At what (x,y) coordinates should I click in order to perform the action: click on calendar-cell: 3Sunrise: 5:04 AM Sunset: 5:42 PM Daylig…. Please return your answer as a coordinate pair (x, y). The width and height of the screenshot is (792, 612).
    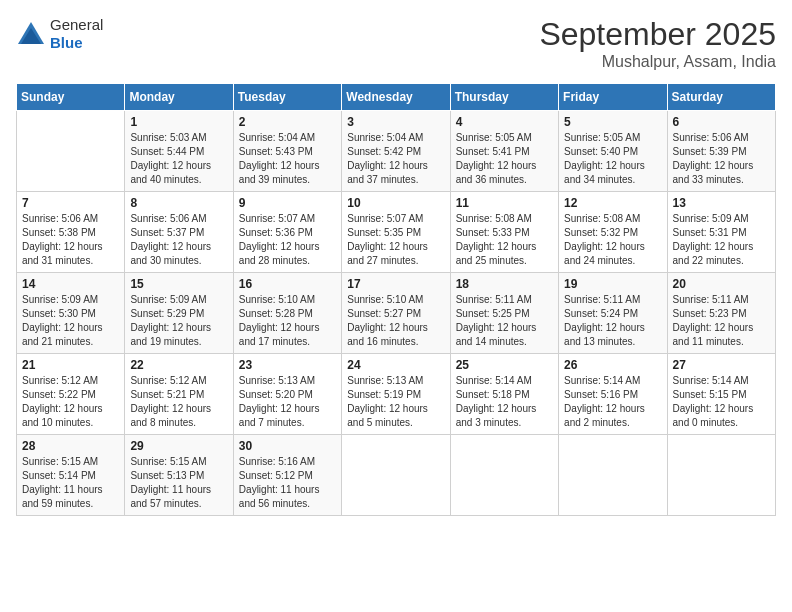
    Looking at the image, I should click on (396, 152).